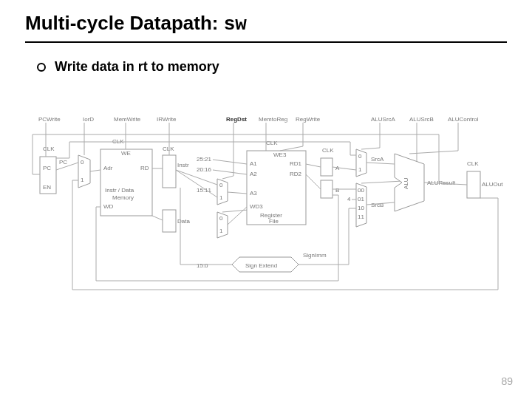 The height and width of the screenshot is (399, 532). I want to click on clk-pc: CLK, so click(49, 149).